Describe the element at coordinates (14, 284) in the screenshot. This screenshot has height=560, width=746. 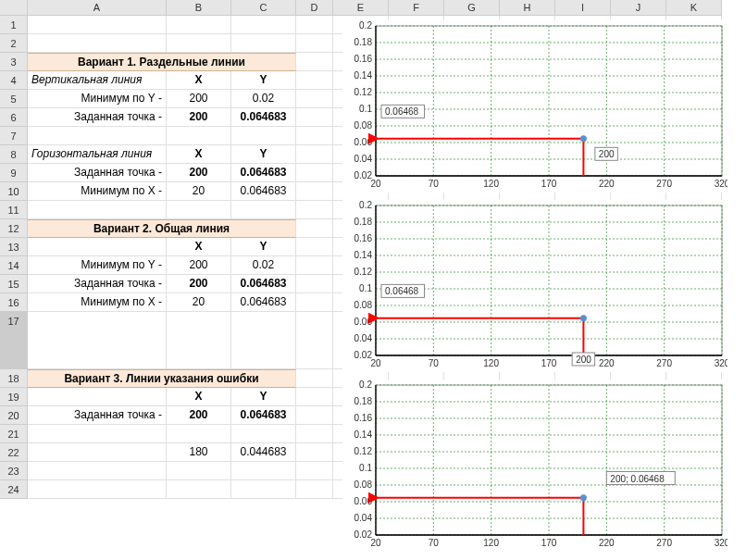
I see `row-header-15: 15` at that location.